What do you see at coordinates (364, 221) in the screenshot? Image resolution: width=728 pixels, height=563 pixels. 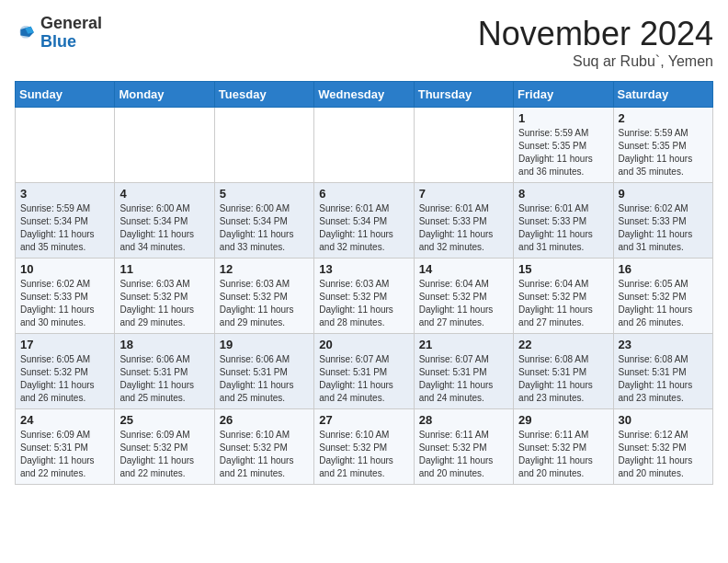 I see `calendar-cell: 6Sunrise: 6:01 AM Sunset: 5:34 PM Daylig…` at bounding box center [364, 221].